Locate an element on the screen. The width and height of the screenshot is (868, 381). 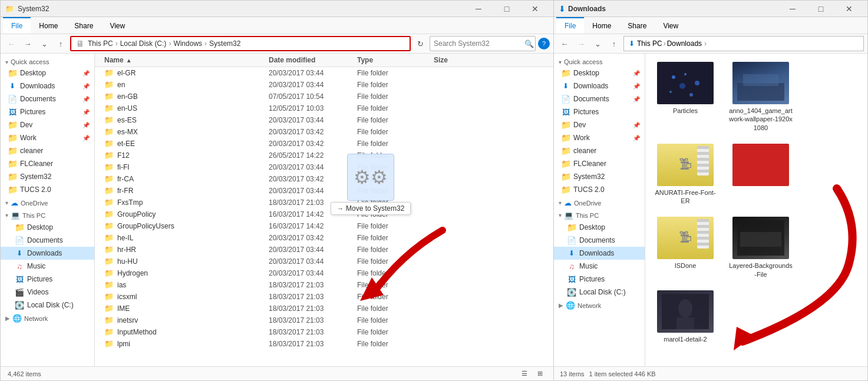
file-row: 📁 fr-CA 20/03/2017 03:42 File folder is located at coordinates (324, 179).